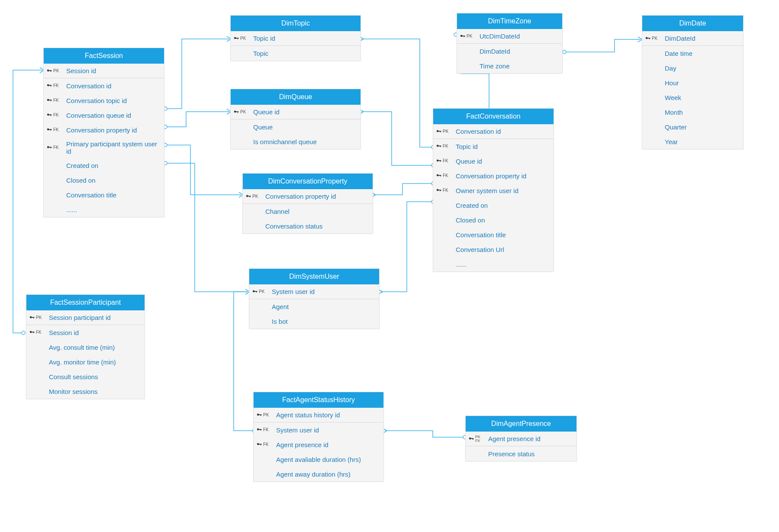 Image resolution: width=779 pixels, height=532 pixels. I want to click on entity-field-row: PKSession id, so click(104, 71).